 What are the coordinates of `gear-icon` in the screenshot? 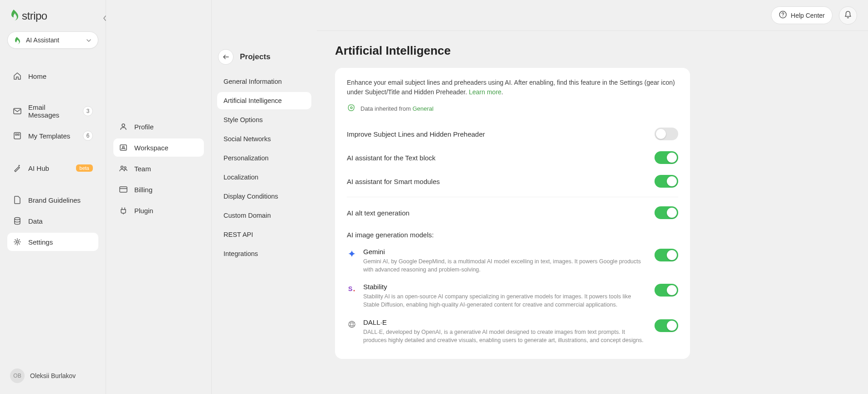 It's located at (17, 242).